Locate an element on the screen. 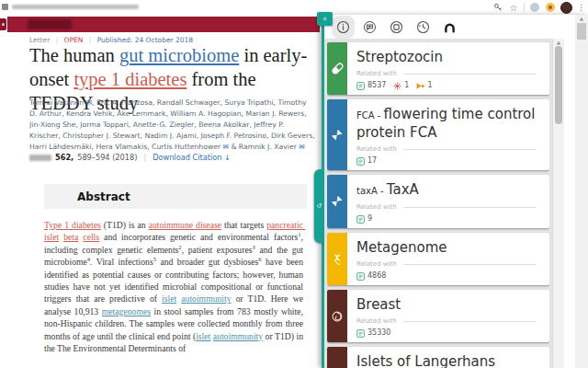 This screenshot has width=588, height=368. comments-icon is located at coordinates (369, 28).